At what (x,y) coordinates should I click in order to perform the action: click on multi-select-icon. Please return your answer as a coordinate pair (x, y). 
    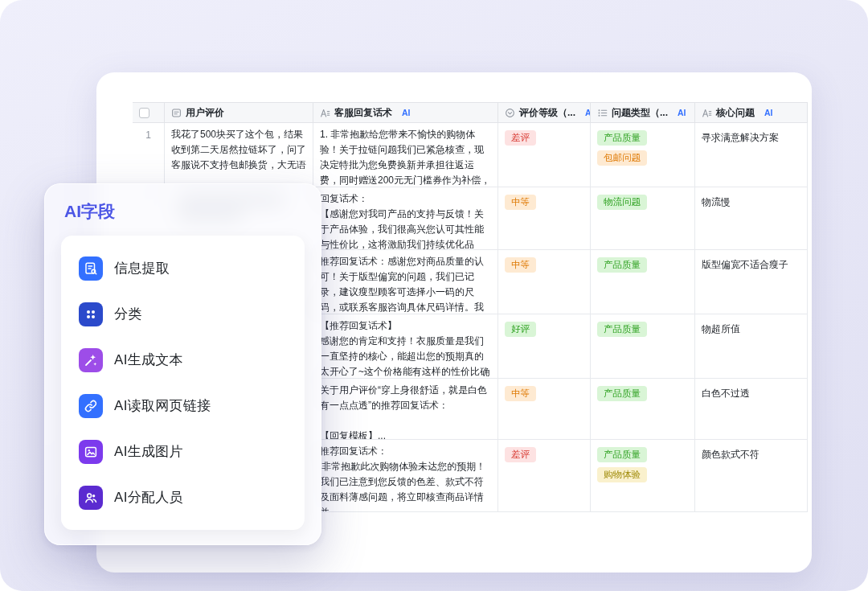
    Looking at the image, I should click on (603, 113).